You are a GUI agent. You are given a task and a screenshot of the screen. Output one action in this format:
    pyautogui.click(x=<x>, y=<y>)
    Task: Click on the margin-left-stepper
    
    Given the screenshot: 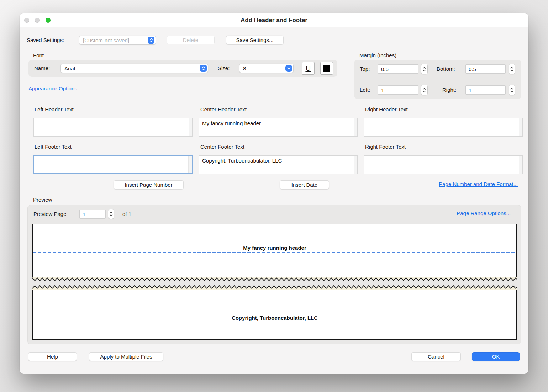 What is the action you would take?
    pyautogui.click(x=424, y=90)
    